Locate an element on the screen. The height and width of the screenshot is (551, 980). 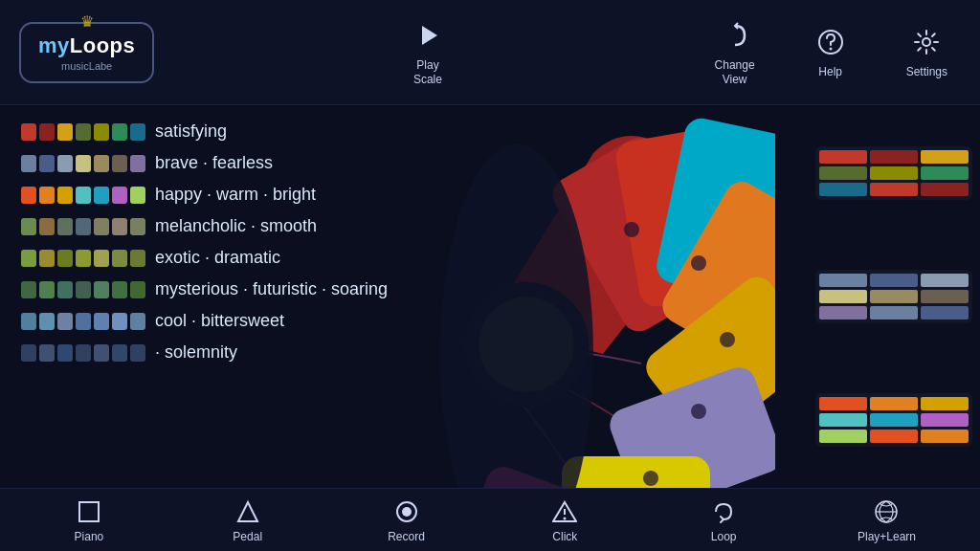
mood-row-4: exotic · dramatic is located at coordinates (209, 258).